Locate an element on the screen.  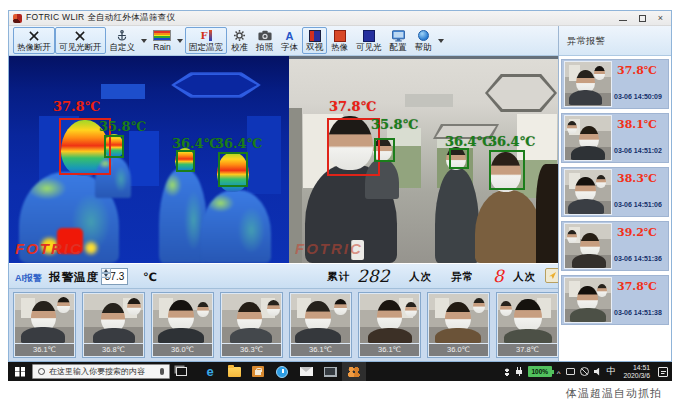
people-app-icon is located at coordinates (354, 372).